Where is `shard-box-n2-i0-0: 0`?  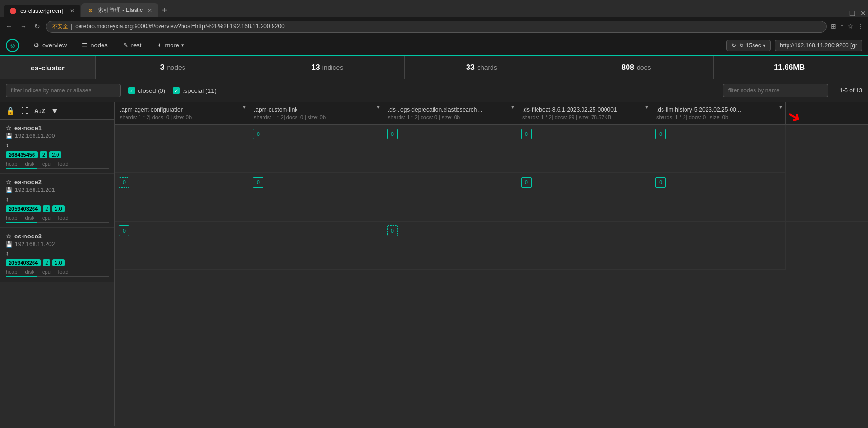
shard-box-n2-i0-0: 0 is located at coordinates (124, 182).